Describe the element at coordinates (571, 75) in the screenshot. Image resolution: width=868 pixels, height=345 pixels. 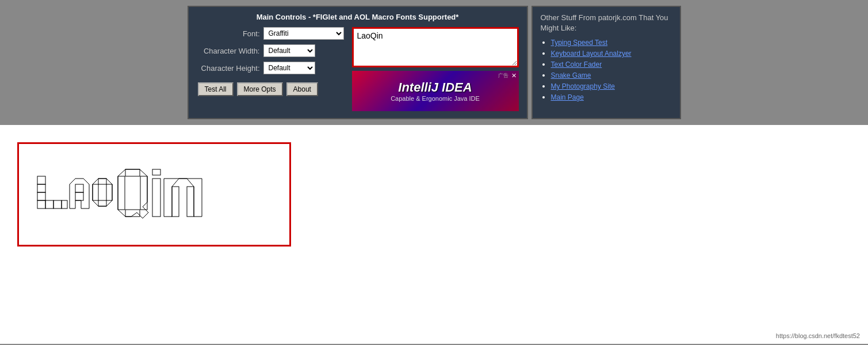
I see `link-snake-game: Snake Game` at that location.